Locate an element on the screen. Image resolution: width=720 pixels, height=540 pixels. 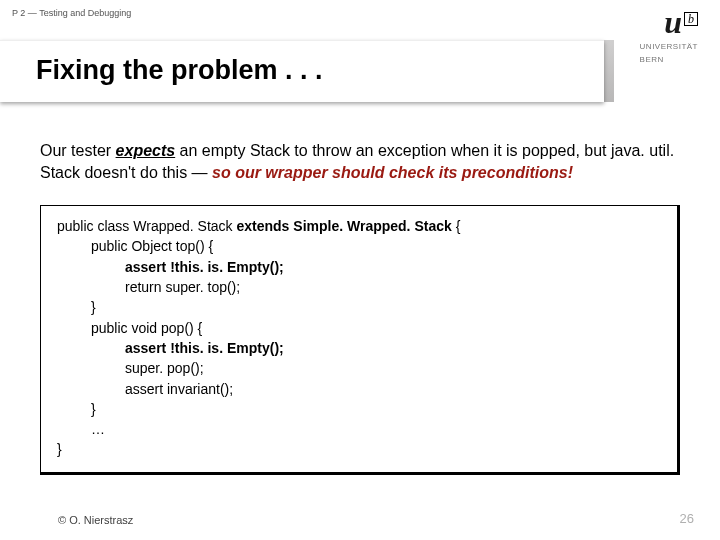
lead-paragraph: Our tester expects an empty Stack to thr… is located at coordinates (360, 162).